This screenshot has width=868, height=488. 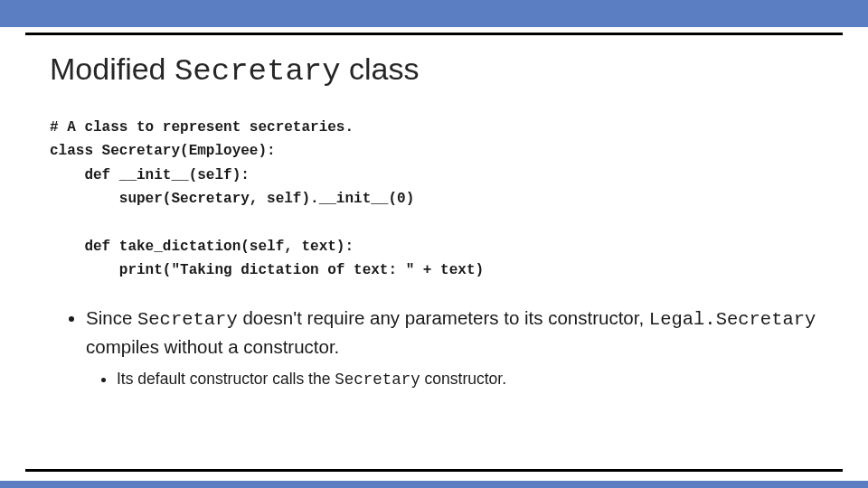 What do you see at coordinates (267, 270) in the screenshot?
I see `code-line-7: print("Taking dictation of text: " + tex…` at bounding box center [267, 270].